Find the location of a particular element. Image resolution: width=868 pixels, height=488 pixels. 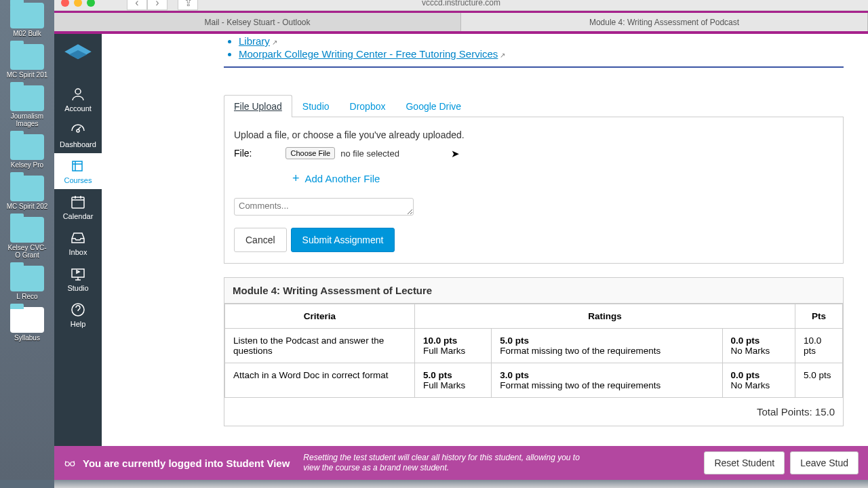

plus-icon: + is located at coordinates (296, 179).